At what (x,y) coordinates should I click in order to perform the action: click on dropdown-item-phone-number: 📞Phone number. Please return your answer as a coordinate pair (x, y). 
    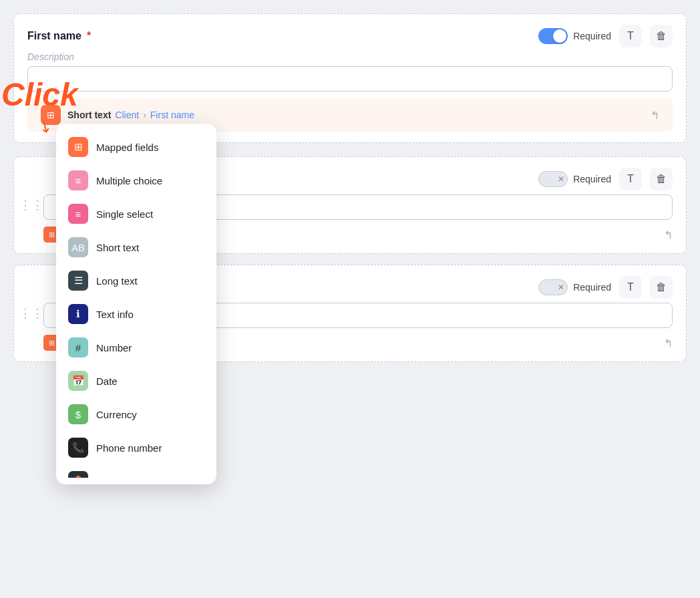
    Looking at the image, I should click on (136, 448).